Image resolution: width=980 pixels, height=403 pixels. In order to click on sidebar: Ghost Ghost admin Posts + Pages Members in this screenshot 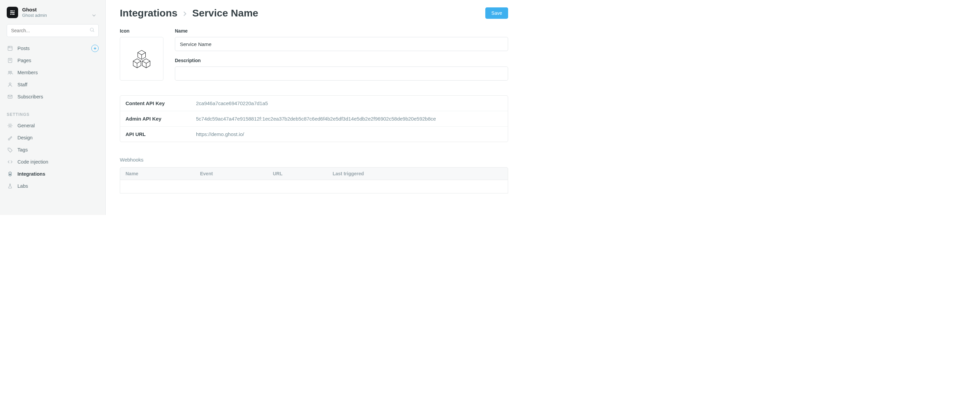, I will do `click(53, 107)`.